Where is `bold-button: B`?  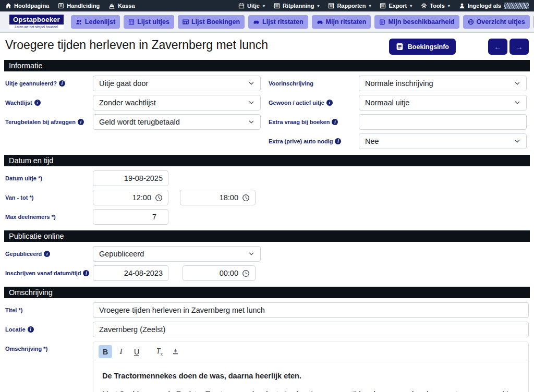 bold-button: B is located at coordinates (105, 351).